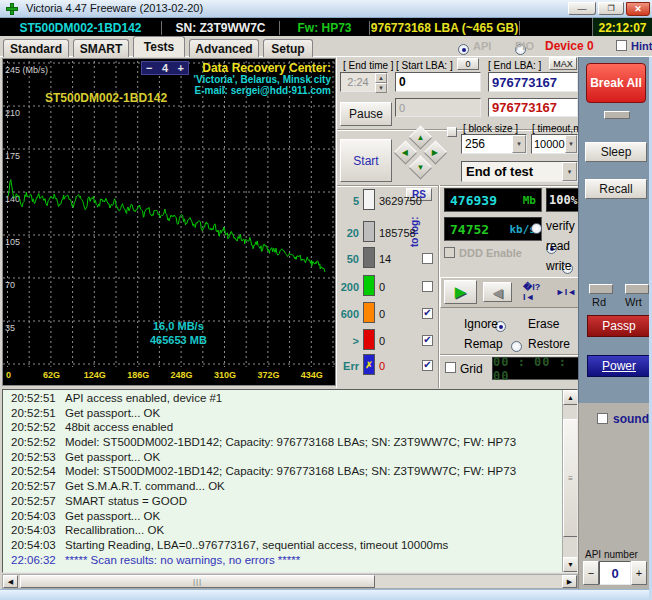 Image resolution: width=652 pixels, height=600 pixels. I want to click on side-button-panel: Break All Sleep Recall Rd Wrt Passp Powe…, so click(614, 230).